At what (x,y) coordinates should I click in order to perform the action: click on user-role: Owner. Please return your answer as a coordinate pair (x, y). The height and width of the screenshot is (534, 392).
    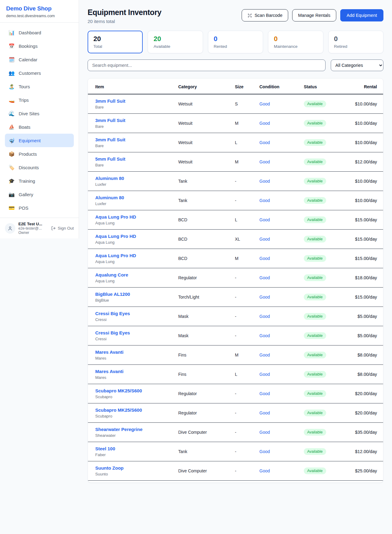
    Looking at the image, I should click on (33, 233).